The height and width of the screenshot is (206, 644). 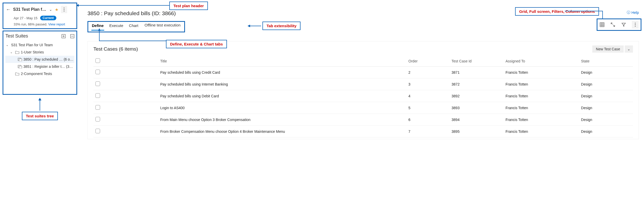 What do you see at coordinates (116, 49) in the screenshot?
I see `cases-heading: Test Cases (6 items)` at bounding box center [116, 49].